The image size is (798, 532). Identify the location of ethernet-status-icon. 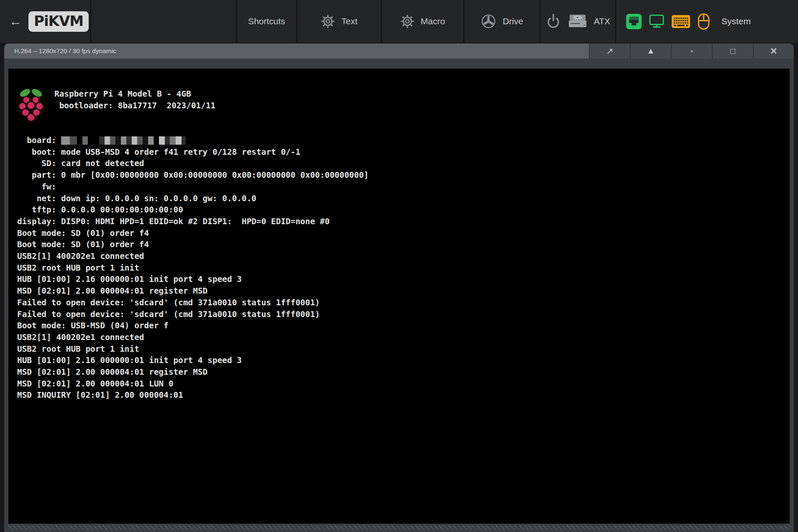
(634, 22).